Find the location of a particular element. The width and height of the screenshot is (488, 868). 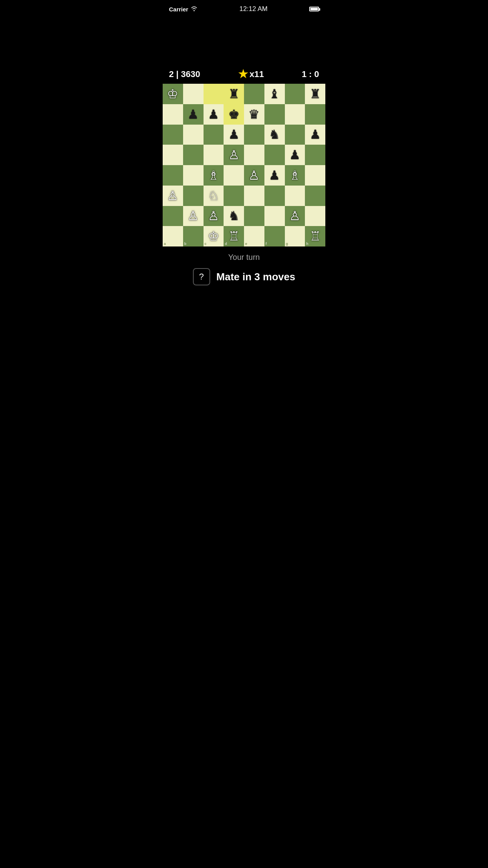

score-left: 2 | 3630 is located at coordinates (185, 74).